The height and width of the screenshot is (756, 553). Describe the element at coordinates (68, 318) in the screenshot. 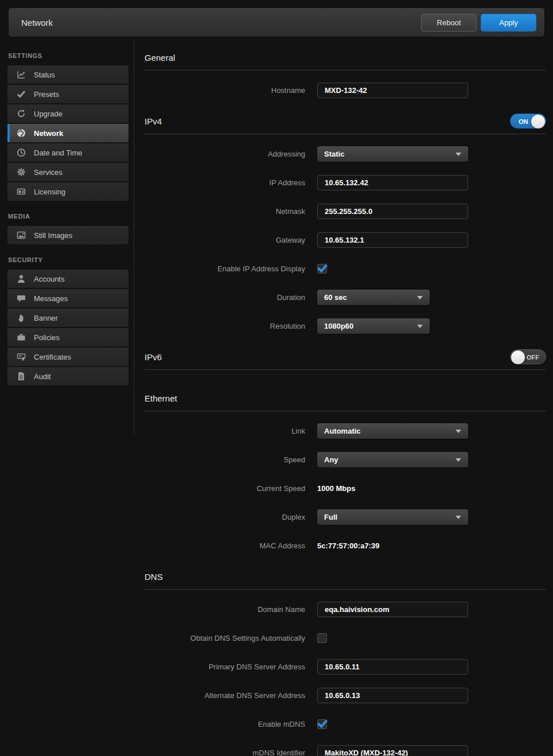

I see `sidebar-item-banner: Banner` at that location.